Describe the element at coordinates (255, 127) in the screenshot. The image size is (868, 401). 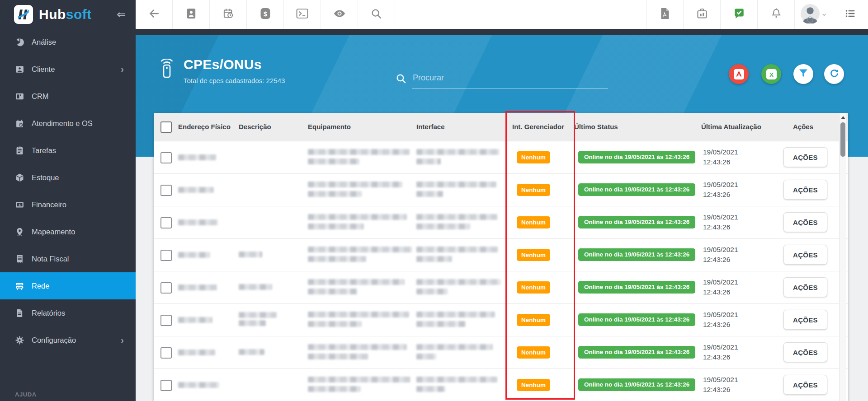
I see `column-header-descricao: Descrição` at that location.